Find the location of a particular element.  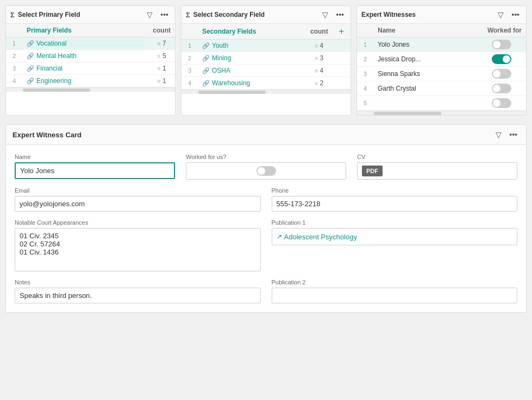

secondary-sigma-icon: Σ is located at coordinates (188, 15).